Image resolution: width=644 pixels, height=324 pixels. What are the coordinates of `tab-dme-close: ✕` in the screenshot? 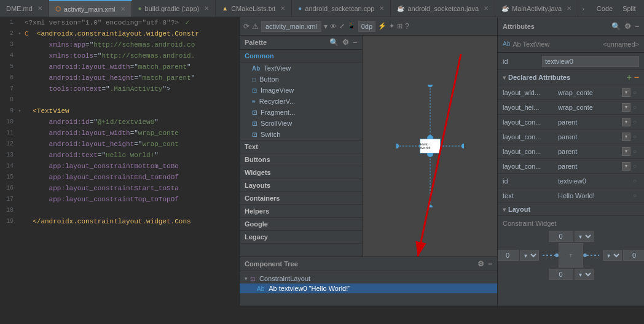 It's located at (40, 9).